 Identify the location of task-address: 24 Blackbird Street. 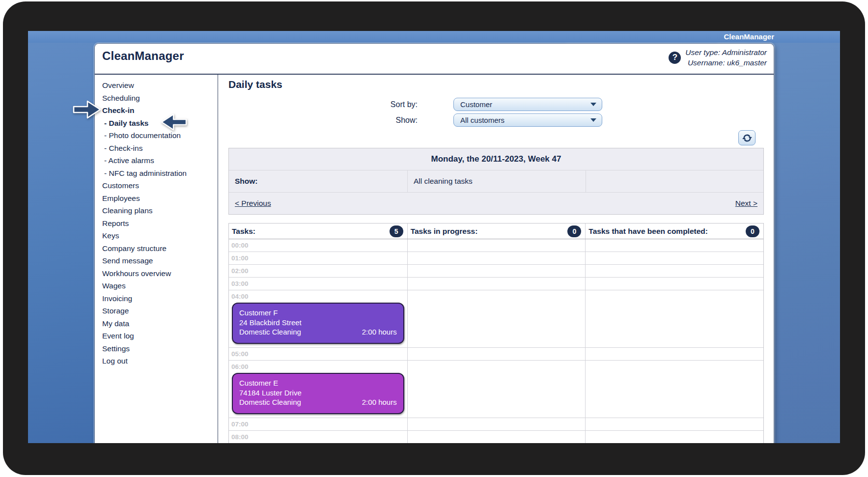
(318, 323).